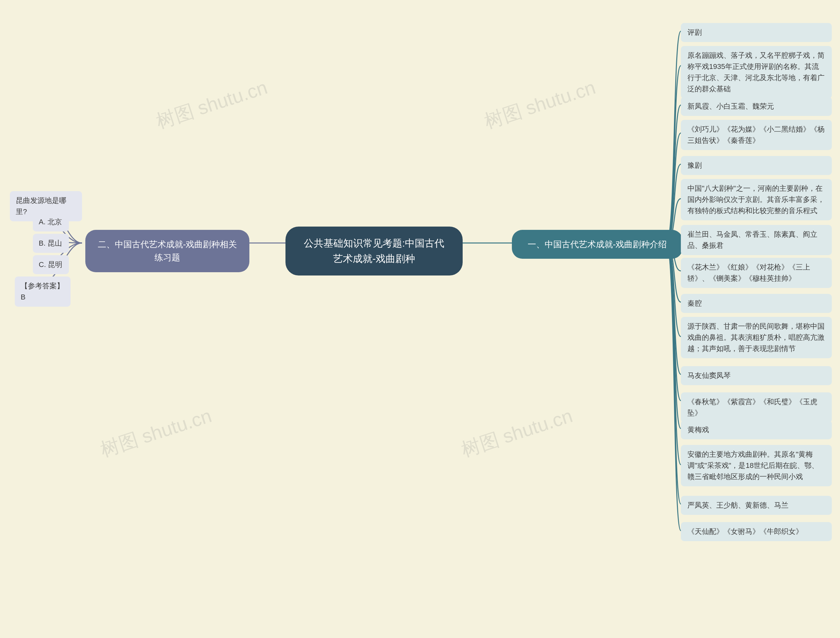 This screenshot has width=840, height=638. Describe the element at coordinates (745, 532) in the screenshot. I see `right-leaf-text: 《天仙配》《女驸马》《牛郎织女》` at that location.